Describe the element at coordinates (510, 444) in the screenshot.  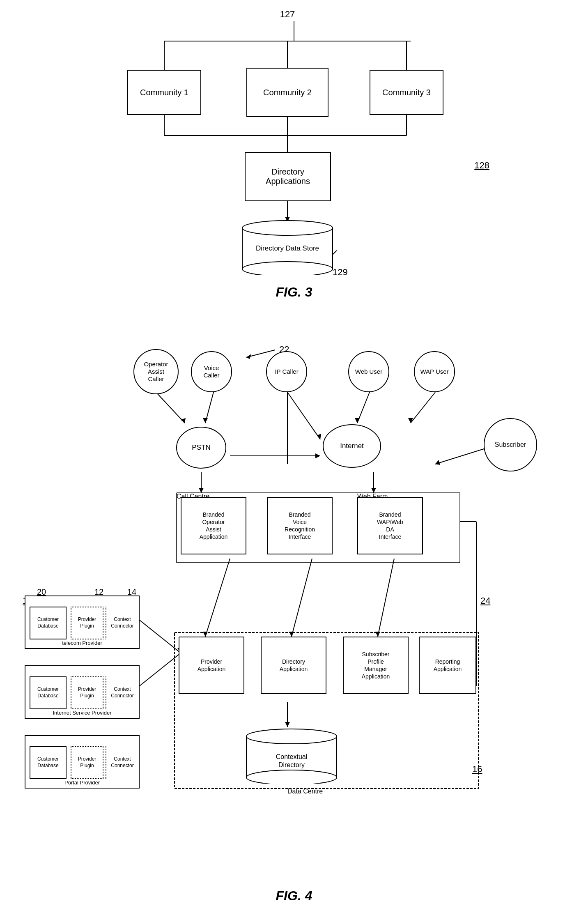
I see `subscriber-label: Subscriber` at that location.